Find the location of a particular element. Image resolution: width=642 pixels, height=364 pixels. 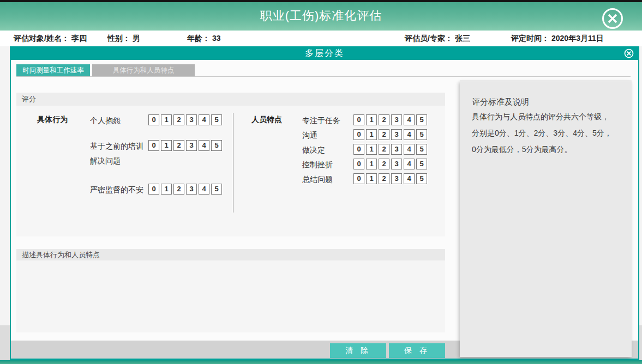

info-field-age: 年龄：33 is located at coordinates (204, 38).